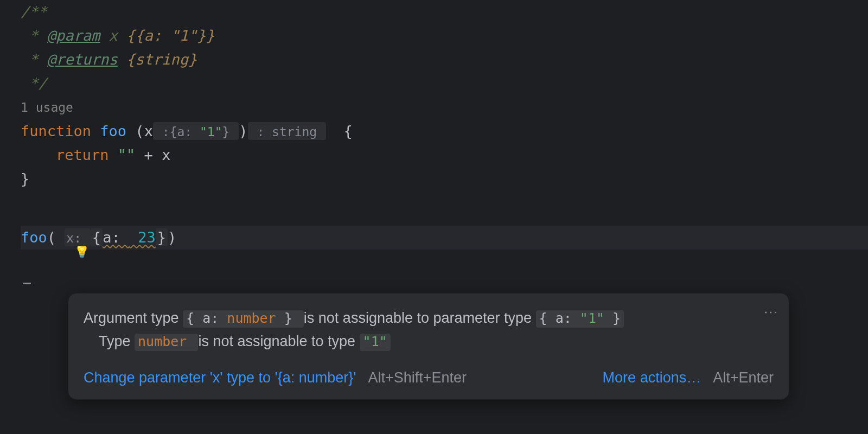 The image size is (868, 434). Describe the element at coordinates (420, 318) in the screenshot. I see `error-text: is not assignable to parameter type` at that location.